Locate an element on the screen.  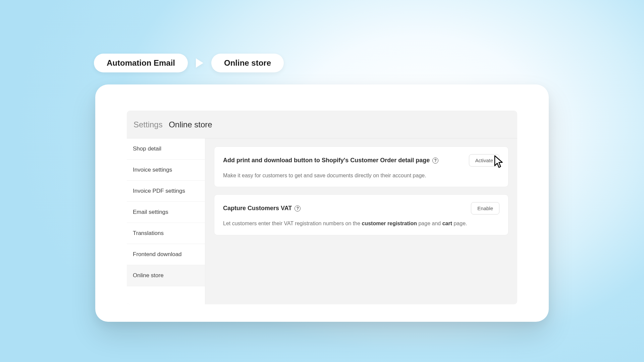
card-title: Capture Customers VAT ? is located at coordinates (262, 208).